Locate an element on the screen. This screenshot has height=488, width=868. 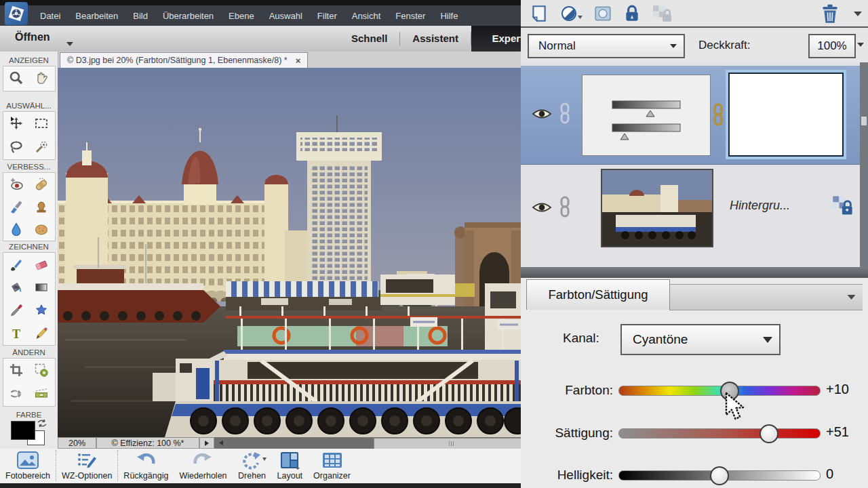
menu-filter: Filter is located at coordinates (327, 16).